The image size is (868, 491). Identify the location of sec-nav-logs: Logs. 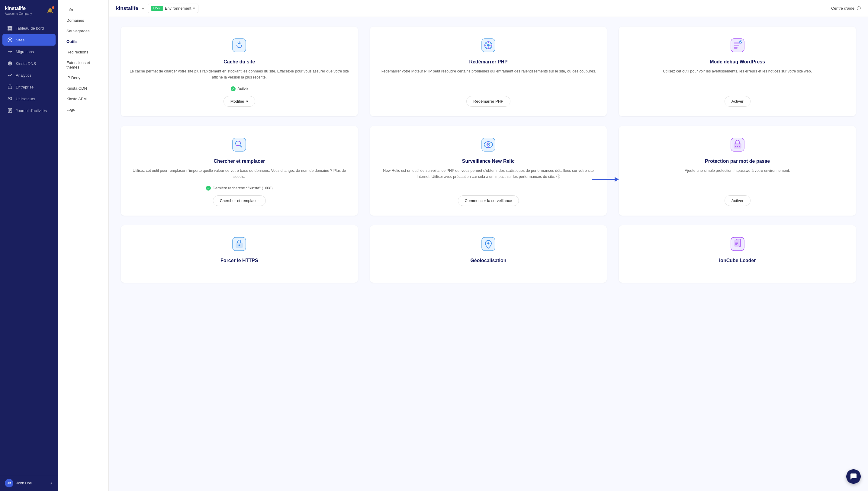
(83, 109).